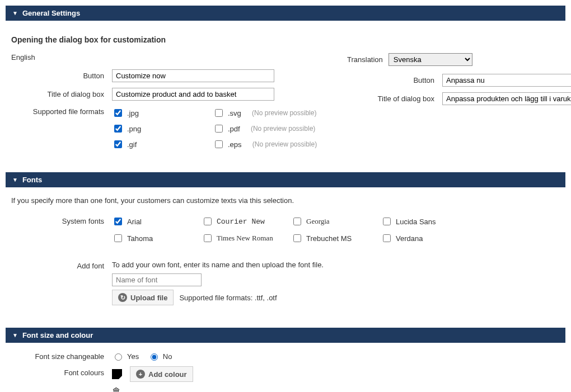 The image size is (571, 392). Describe the element at coordinates (241, 221) in the screenshot. I see `font-courier: Courier New` at that location.